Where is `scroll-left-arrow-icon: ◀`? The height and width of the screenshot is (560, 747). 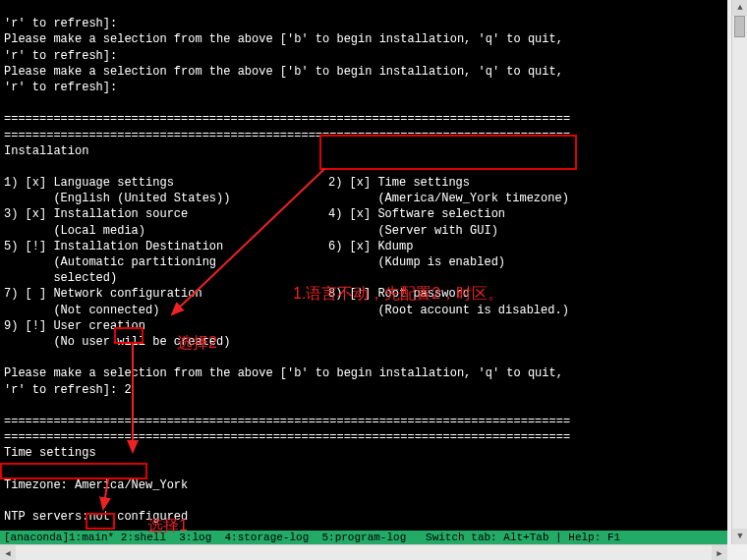
scroll-left-arrow-icon: ◀ is located at coordinates (8, 552).